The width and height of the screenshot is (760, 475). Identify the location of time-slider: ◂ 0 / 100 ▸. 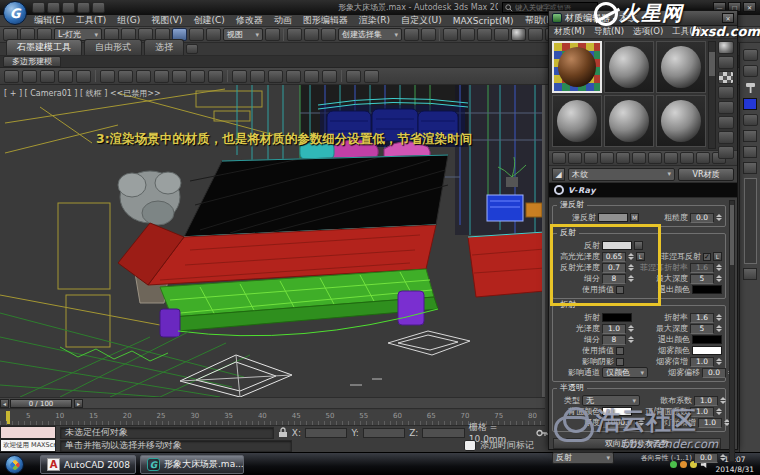
(272, 403).